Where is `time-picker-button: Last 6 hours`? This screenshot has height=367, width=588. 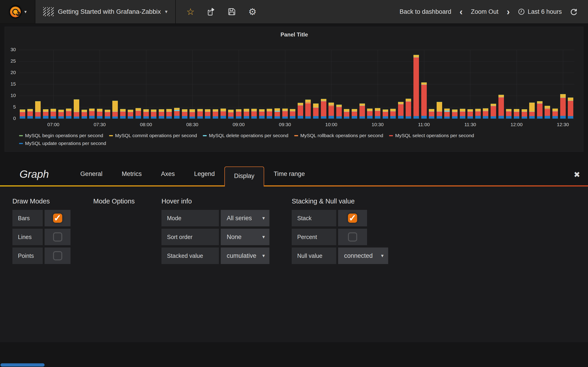 time-picker-button: Last 6 hours is located at coordinates (540, 12).